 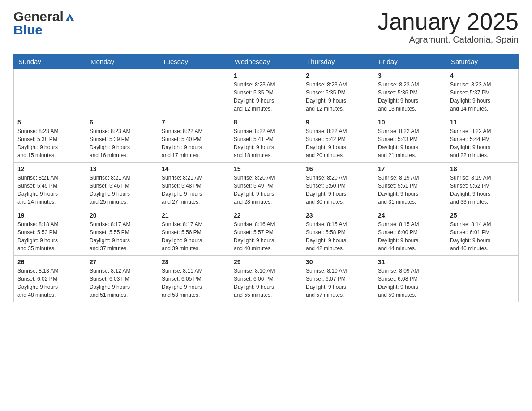 What do you see at coordinates (410, 232) in the screenshot?
I see `calendar-cell: 24Sunrise: 8:15 AM Sunset: 6:00 PM Dayli…` at bounding box center [410, 232].